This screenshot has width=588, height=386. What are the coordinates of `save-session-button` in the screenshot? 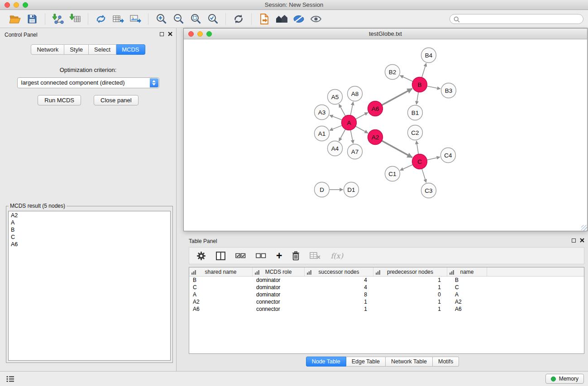 It's located at (32, 19).